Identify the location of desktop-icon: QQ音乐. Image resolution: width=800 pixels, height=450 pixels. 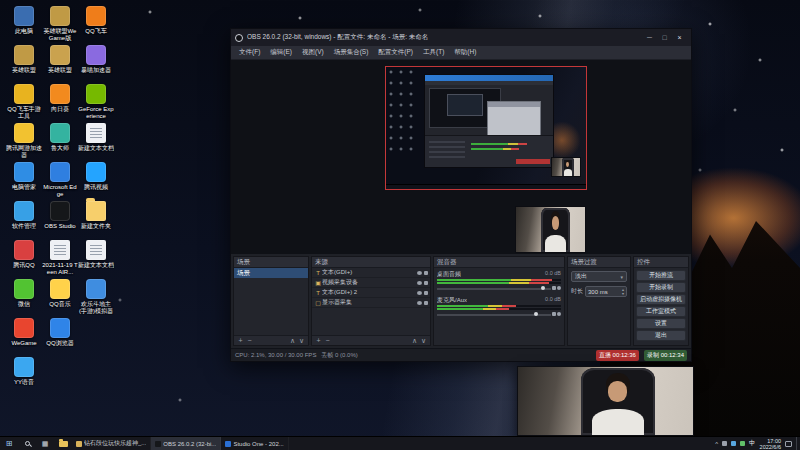
(60, 298).